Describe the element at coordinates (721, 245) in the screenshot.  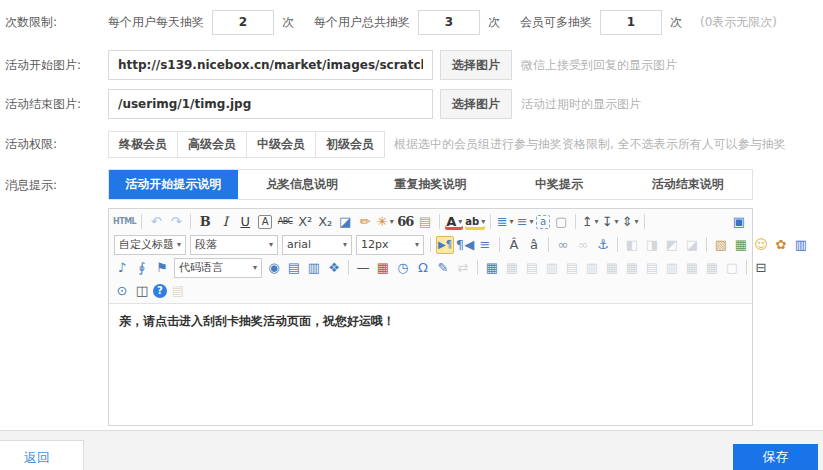
I see `insert-image-icon: ▧` at that location.